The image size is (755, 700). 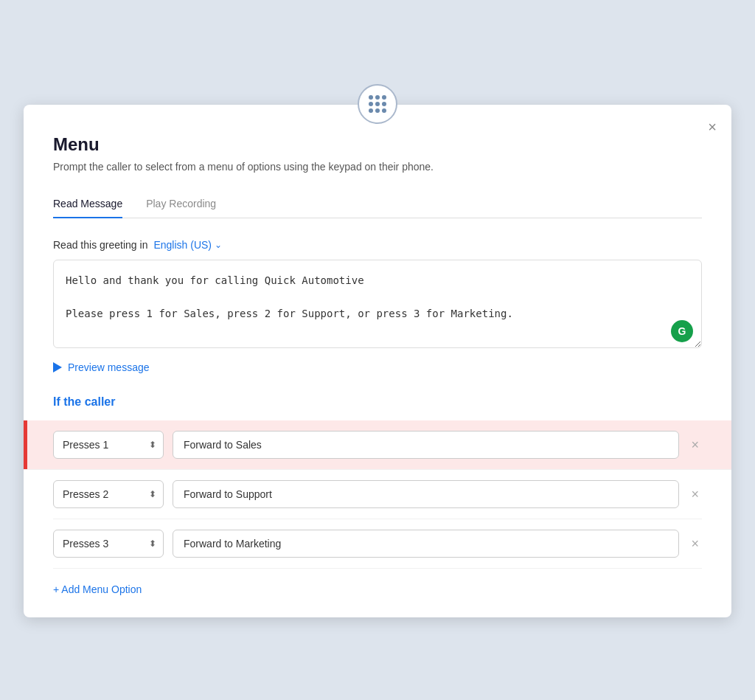 I want to click on menu-icon-circle, so click(x=378, y=104).